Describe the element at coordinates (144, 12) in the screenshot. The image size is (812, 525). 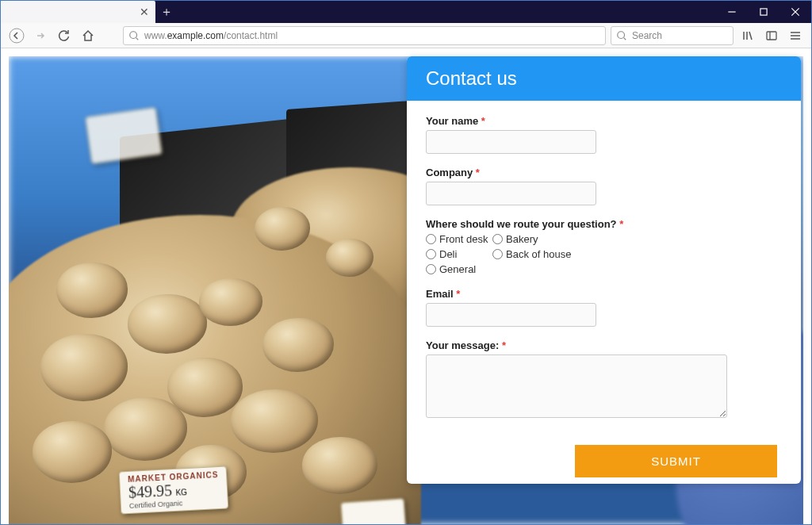
I see `close-tab-icon: ✕` at that location.